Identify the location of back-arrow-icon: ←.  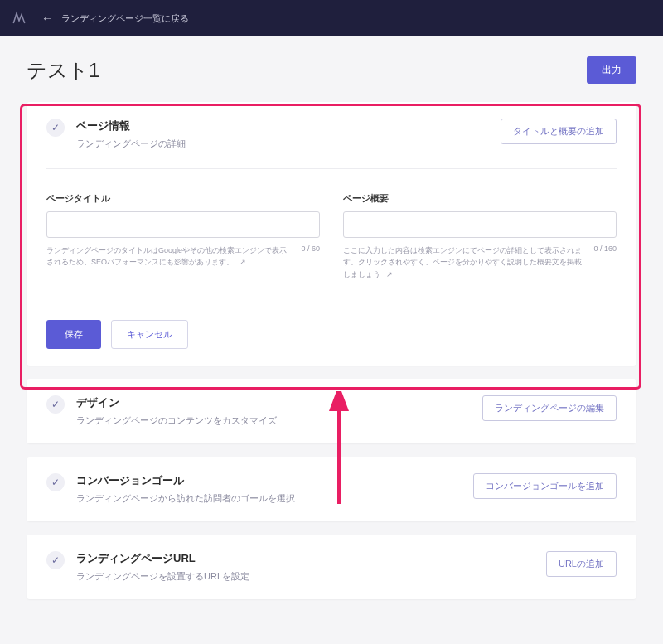
(47, 18).